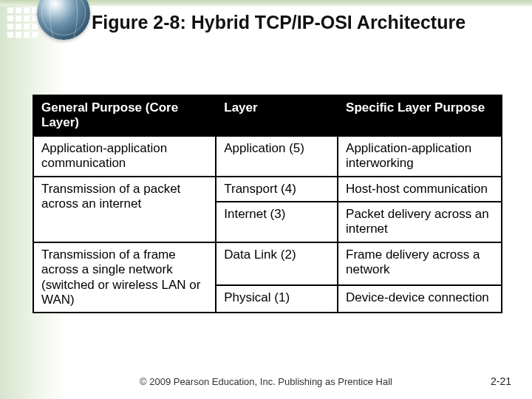  I want to click on slide-title: Figure 2-8: Hybrid TCP/IP-OSI Architectu…, so click(307, 22).